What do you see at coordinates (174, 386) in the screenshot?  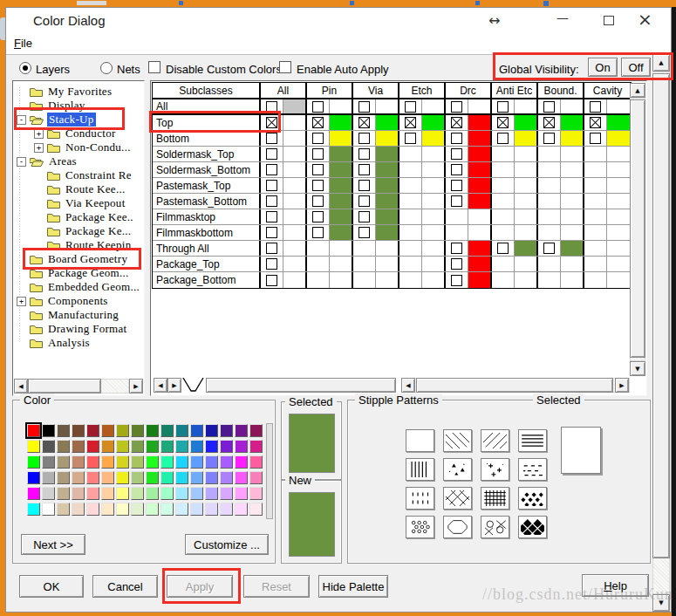 I see `table-name-scroll-right-icon: ▶` at bounding box center [174, 386].